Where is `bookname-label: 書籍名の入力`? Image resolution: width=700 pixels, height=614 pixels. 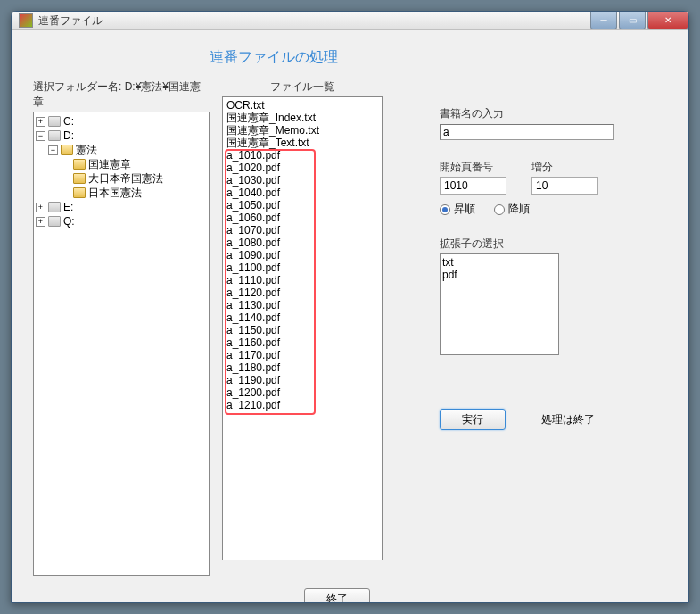
bookname-label: 書籍名の入力 is located at coordinates (553, 114).